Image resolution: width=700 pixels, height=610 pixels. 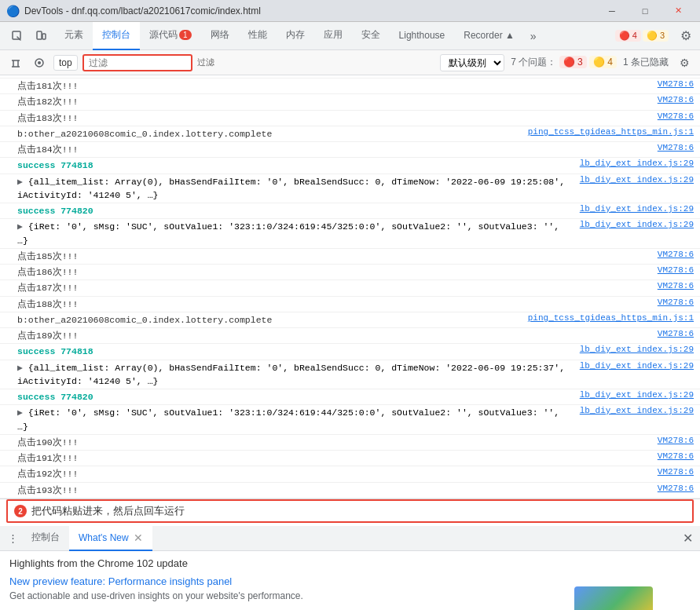 What do you see at coordinates (16, 63) in the screenshot?
I see `clear-console-button` at bounding box center [16, 63].